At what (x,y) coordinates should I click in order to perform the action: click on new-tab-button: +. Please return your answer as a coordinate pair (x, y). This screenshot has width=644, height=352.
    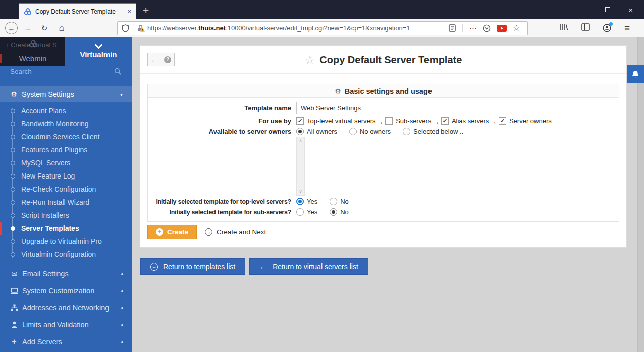
    Looking at the image, I should click on (146, 10).